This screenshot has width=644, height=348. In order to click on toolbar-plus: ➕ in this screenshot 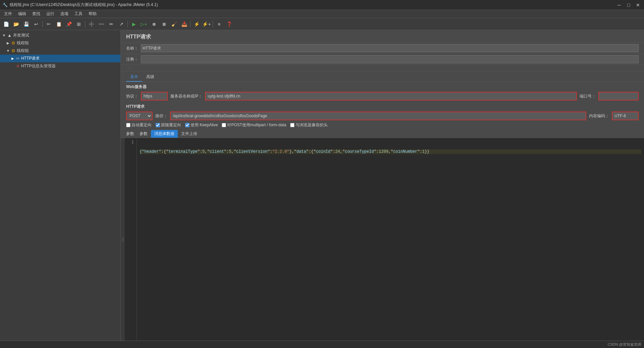, I will do `click(91, 24)`.